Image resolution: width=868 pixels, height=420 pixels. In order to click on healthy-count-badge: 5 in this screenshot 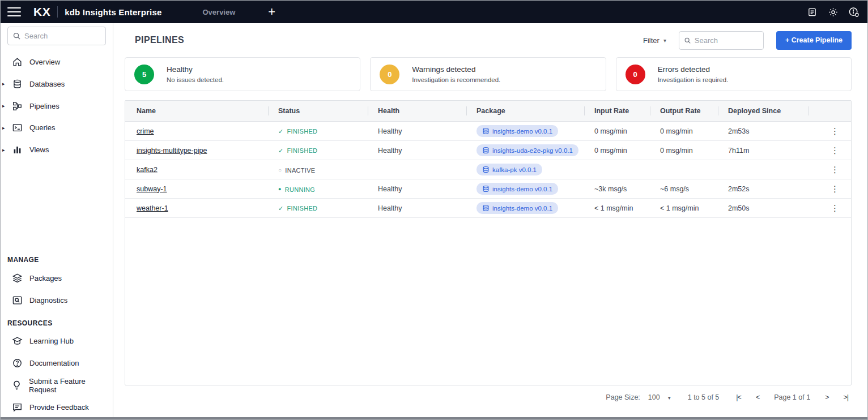, I will do `click(144, 75)`.